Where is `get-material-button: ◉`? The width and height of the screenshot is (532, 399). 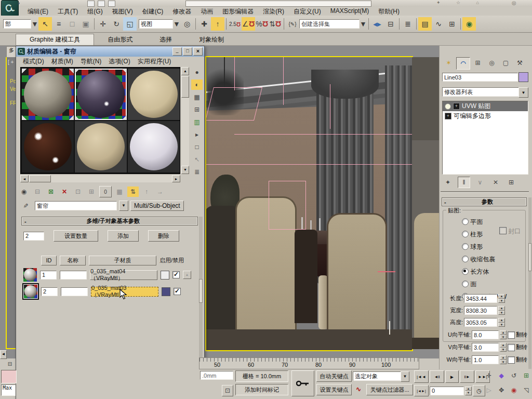 get-material-button: ◉ is located at coordinates (24, 192).